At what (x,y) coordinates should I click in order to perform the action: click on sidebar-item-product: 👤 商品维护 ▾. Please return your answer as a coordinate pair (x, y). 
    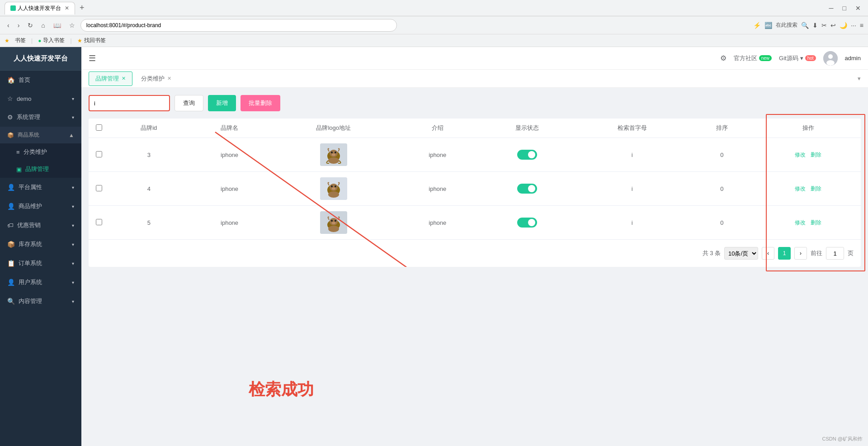
    Looking at the image, I should click on (41, 206).